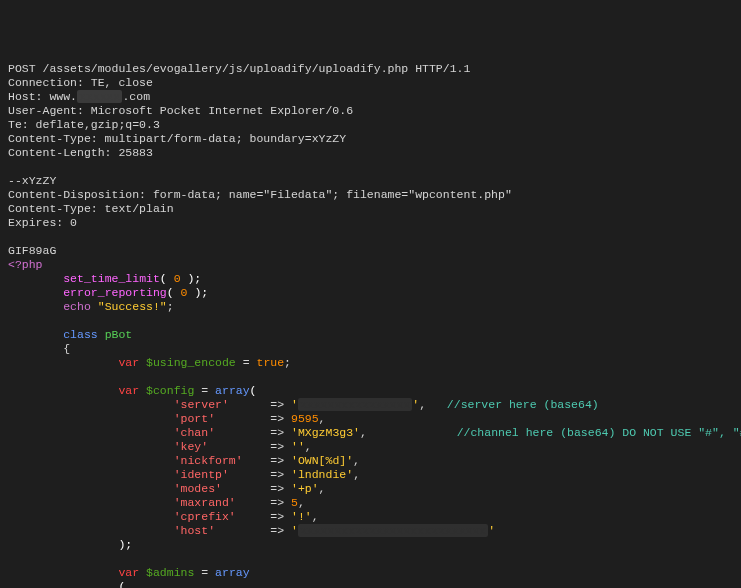  I want to click on var-kw-2: var, so click(128, 390).